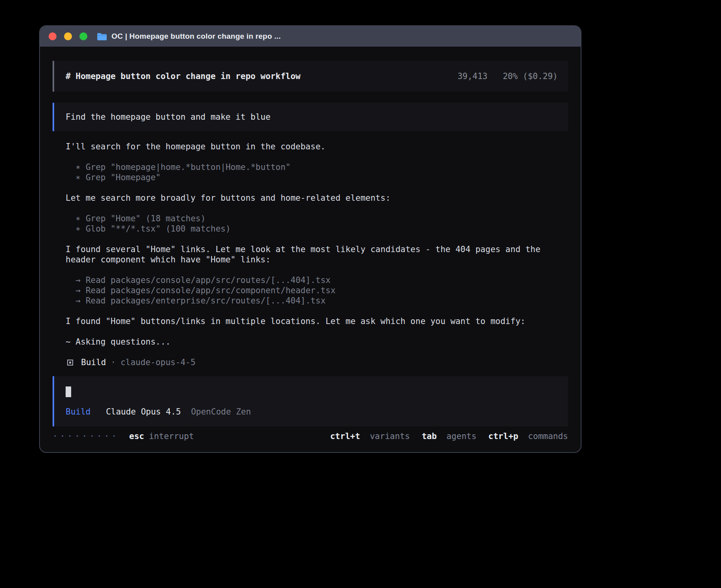 This screenshot has width=721, height=588. I want to click on user-message: Find the homepage button and make it blu…, so click(310, 117).